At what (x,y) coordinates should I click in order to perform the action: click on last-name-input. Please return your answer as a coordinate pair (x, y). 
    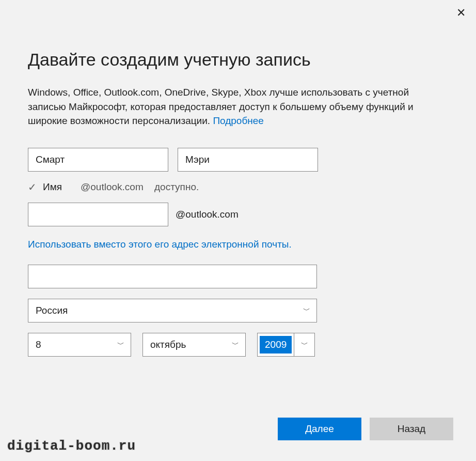
    Looking at the image, I should click on (248, 160).